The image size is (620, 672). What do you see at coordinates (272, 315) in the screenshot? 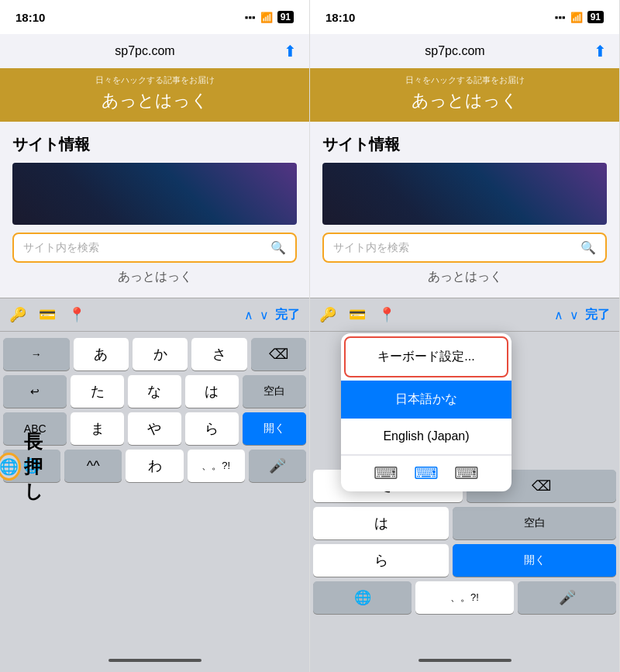
I see `toolbar-right-left: ∧ ∨ 完了` at bounding box center [272, 315].